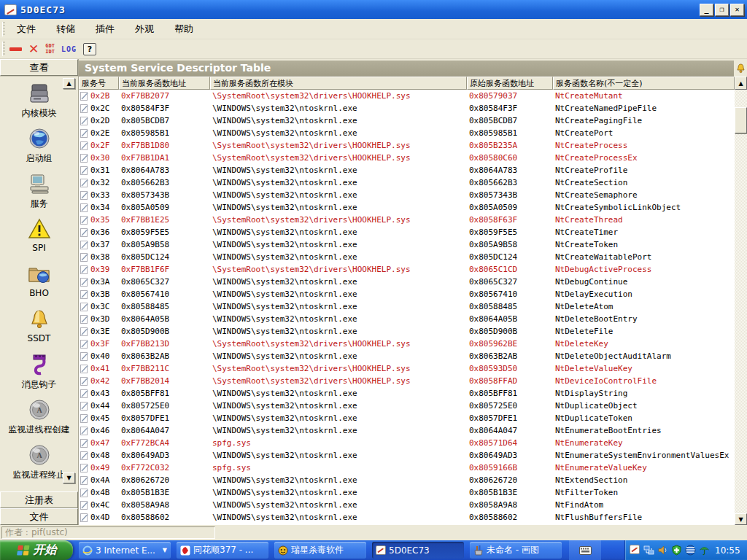  What do you see at coordinates (407, 405) in the screenshot?
I see `table-row: 0x440x805725E0\WINDOWS\system32\ntoskrnl…` at bounding box center [407, 405].